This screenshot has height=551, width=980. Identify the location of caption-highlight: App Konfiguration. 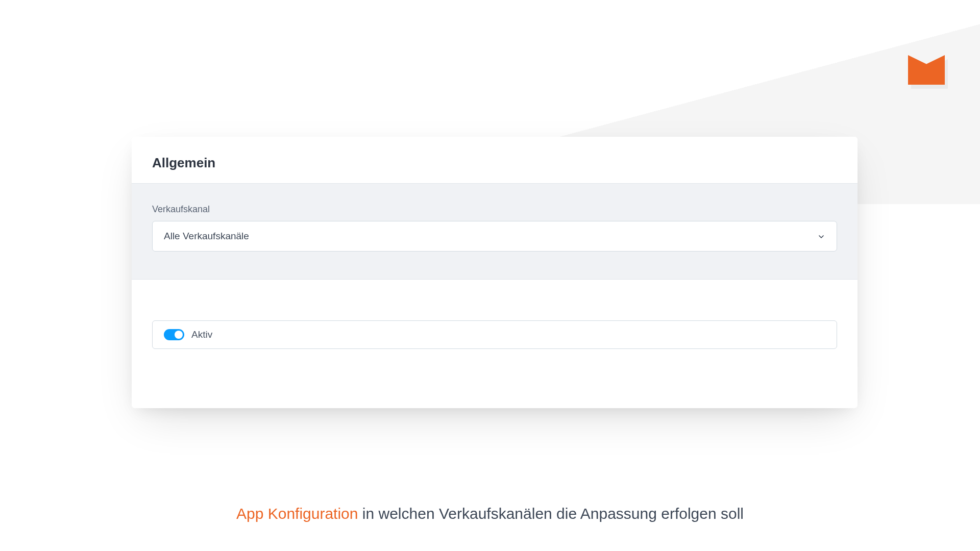
(297, 513).